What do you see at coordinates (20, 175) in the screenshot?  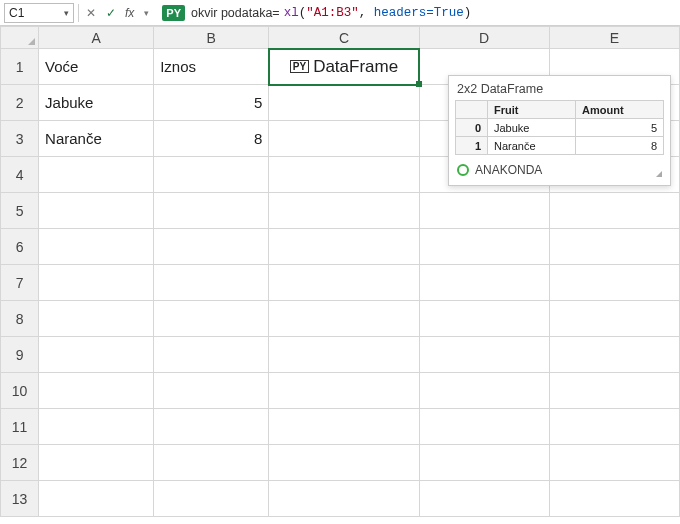 I see `row-header-4: 4` at bounding box center [20, 175].